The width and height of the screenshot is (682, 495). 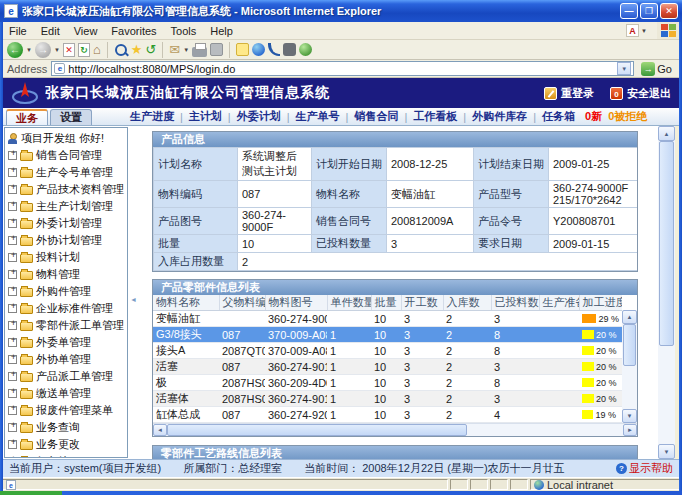 I want to click on table-row: 活塞087360-274-9010F110323 20 %, so click(x=388, y=367).